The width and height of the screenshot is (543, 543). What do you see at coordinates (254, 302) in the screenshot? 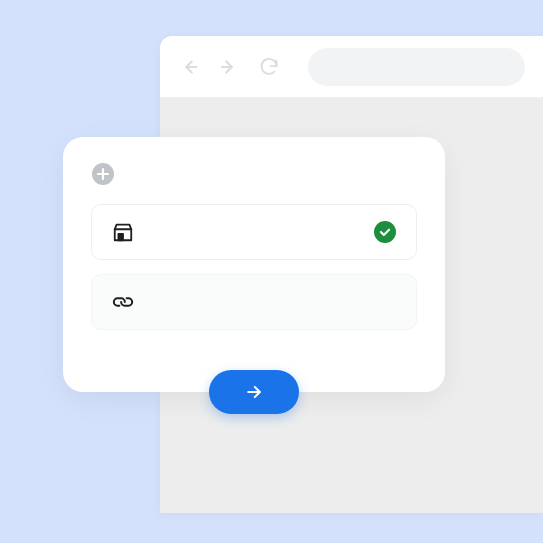
I see `option-link` at bounding box center [254, 302].